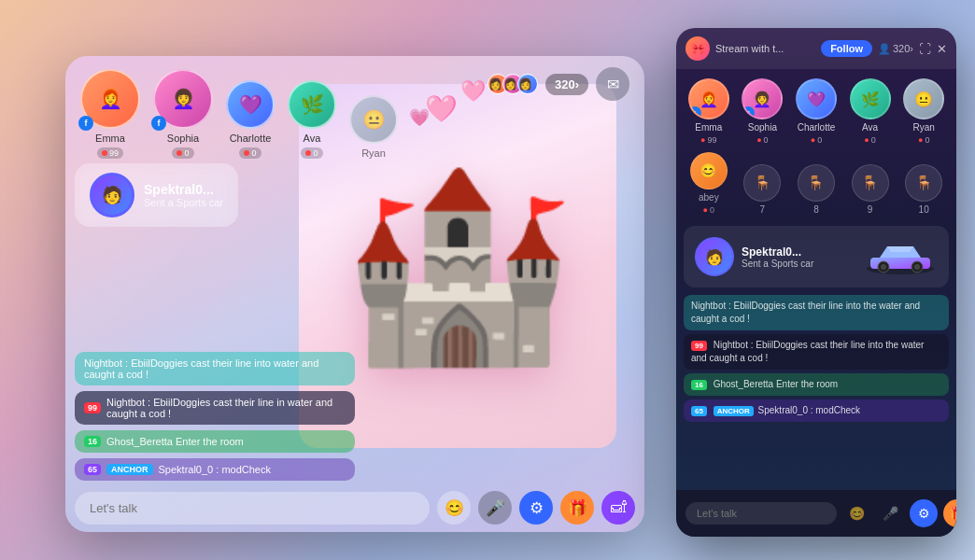 The width and height of the screenshot is (975, 560). Describe the element at coordinates (695, 113) in the screenshot. I see `platform-fb: f` at that location.